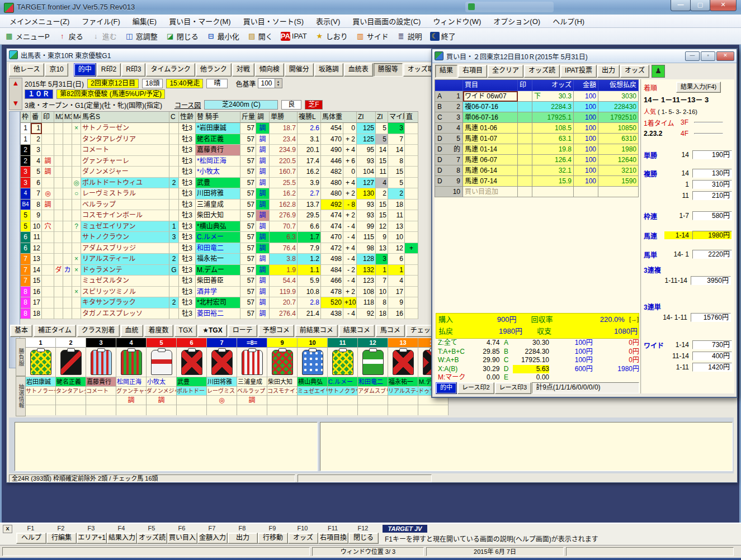 The width and height of the screenshot is (741, 560). I want to click on bet-row: D4馬連 01-06108.510010850, so click(537, 129).